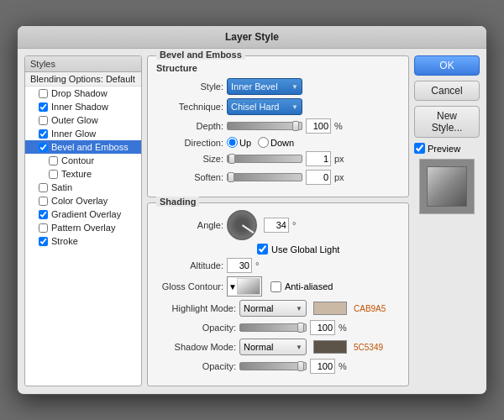 This screenshot has height=420, width=504. I want to click on style-item-contour: Contour, so click(83, 160).